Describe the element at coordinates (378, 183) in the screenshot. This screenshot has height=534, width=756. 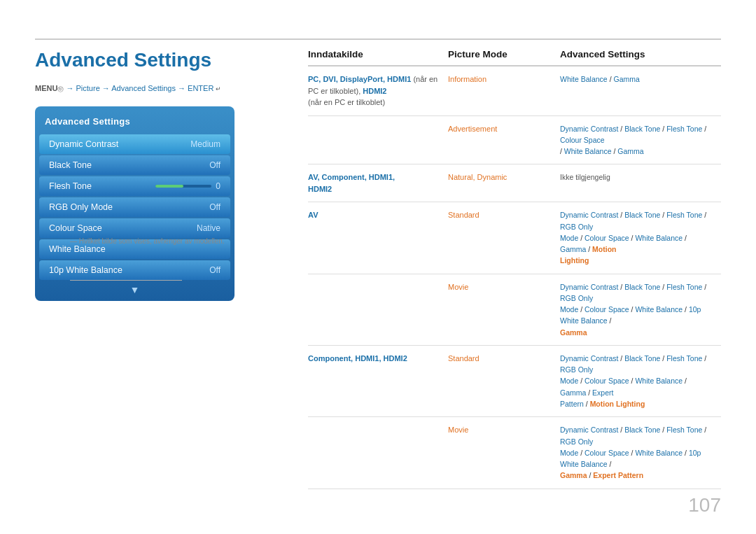
I see `td-source: AV, Component, HDMI1, HDMI2` at that location.